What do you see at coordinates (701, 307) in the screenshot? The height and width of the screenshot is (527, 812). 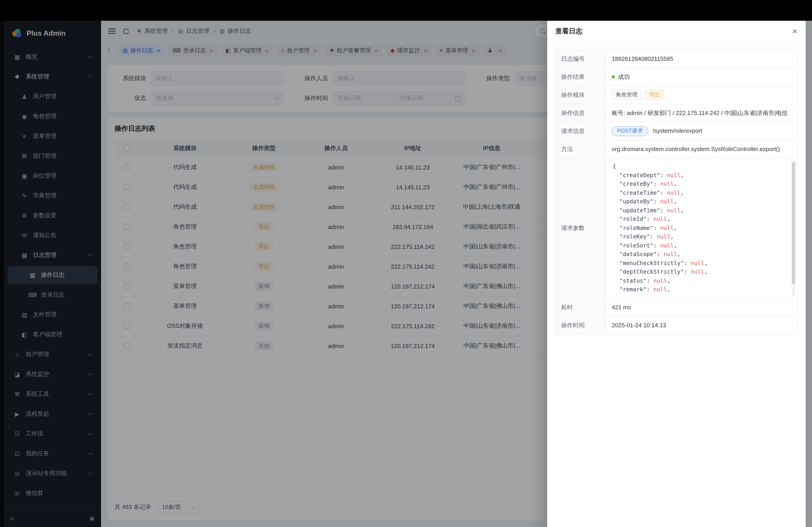 I see `detail-value: 421 ms` at bounding box center [701, 307].